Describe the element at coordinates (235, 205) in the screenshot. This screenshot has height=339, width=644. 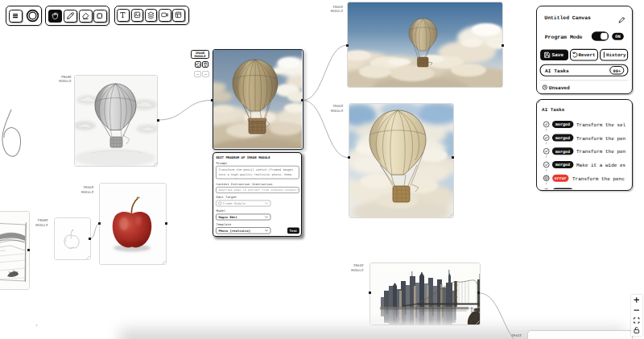
I see `svg-text: Frame Module` at that location.